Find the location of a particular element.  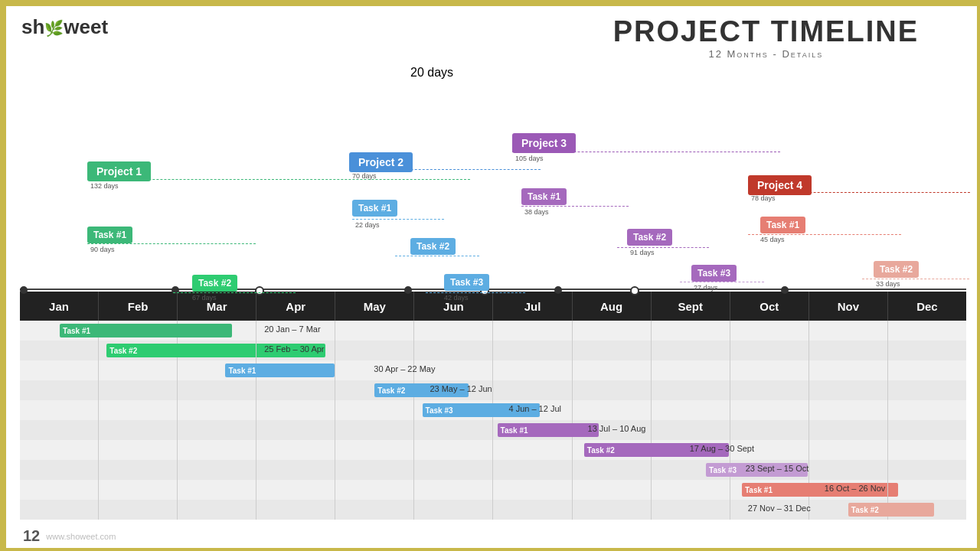

p3-task2-arrow is located at coordinates (663, 248).